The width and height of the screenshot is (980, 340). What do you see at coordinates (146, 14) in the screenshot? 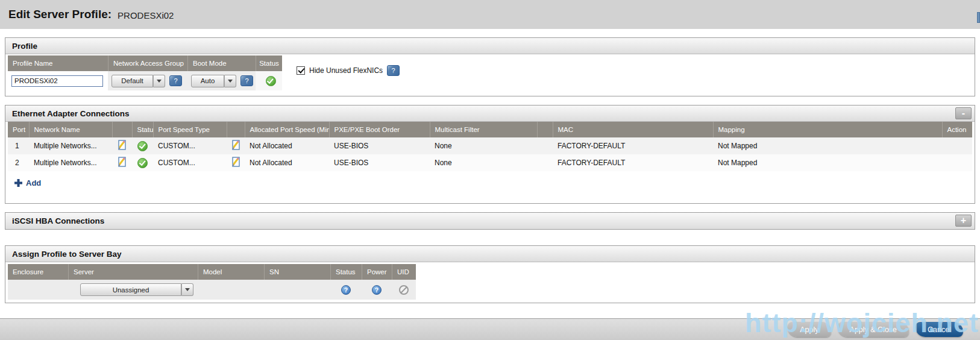
I see `page-title-profile-name: PRODESXi02` at bounding box center [146, 14].